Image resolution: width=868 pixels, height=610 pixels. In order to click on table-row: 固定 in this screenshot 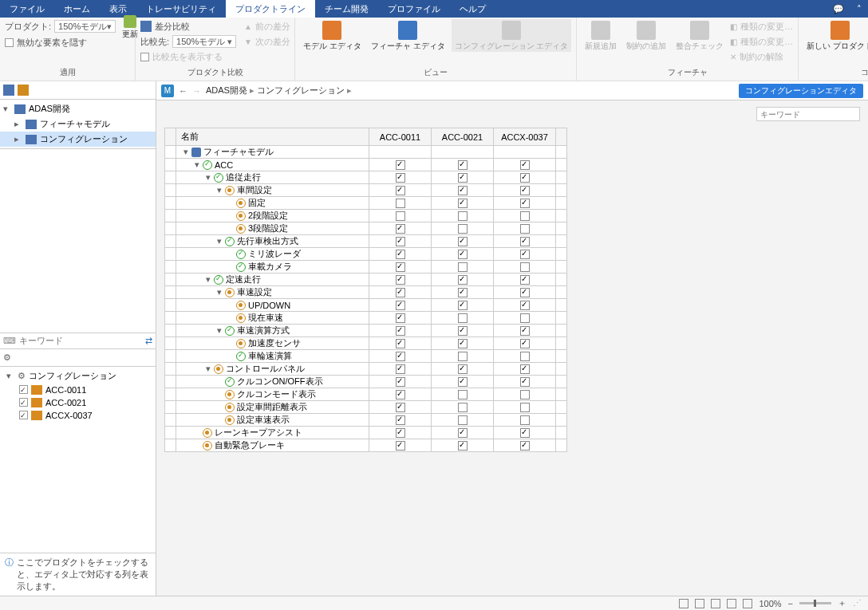, I will do `click(366, 203)`.